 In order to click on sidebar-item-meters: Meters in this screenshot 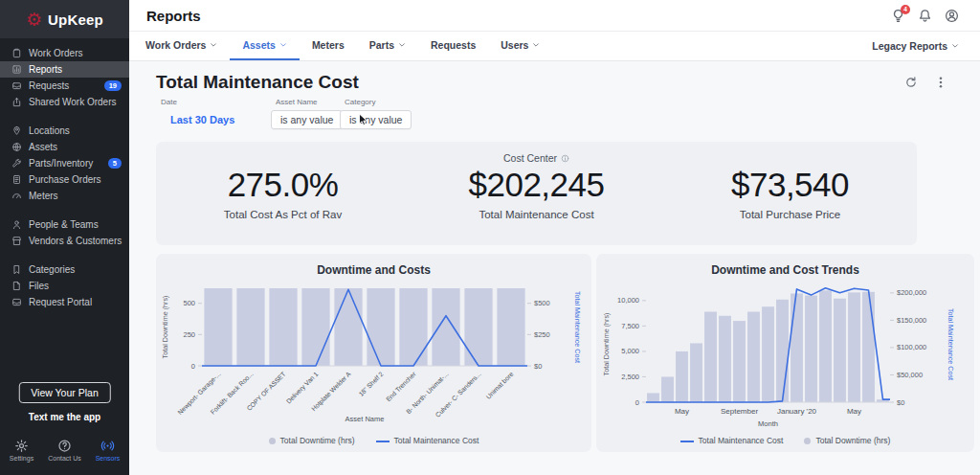, I will do `click(65, 195)`.